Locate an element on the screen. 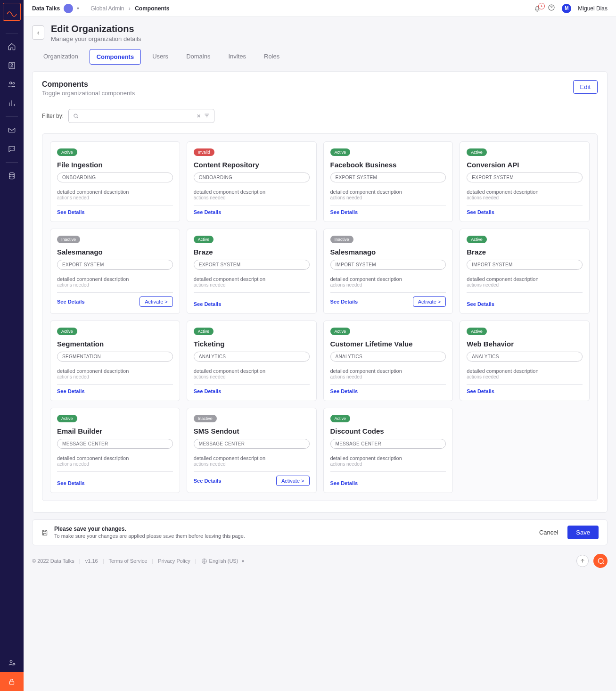 The height and width of the screenshot is (691, 616). tab-domains: Domains is located at coordinates (198, 57).